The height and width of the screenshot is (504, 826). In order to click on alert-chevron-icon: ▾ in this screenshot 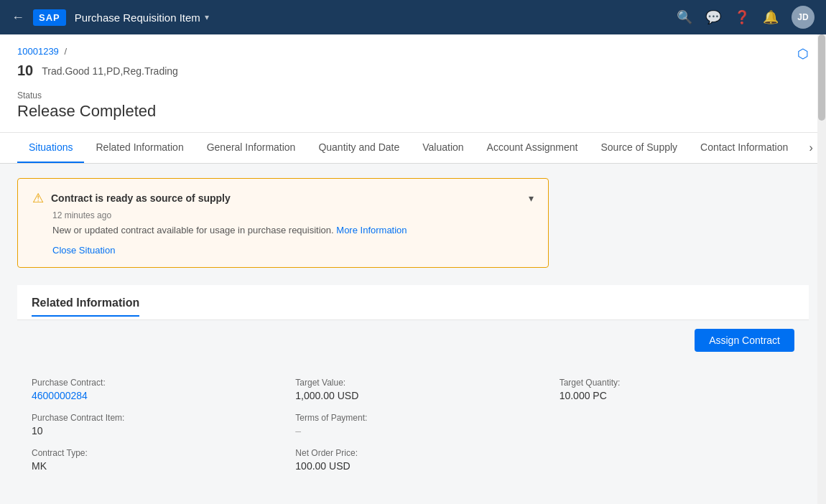, I will do `click(532, 198)`.